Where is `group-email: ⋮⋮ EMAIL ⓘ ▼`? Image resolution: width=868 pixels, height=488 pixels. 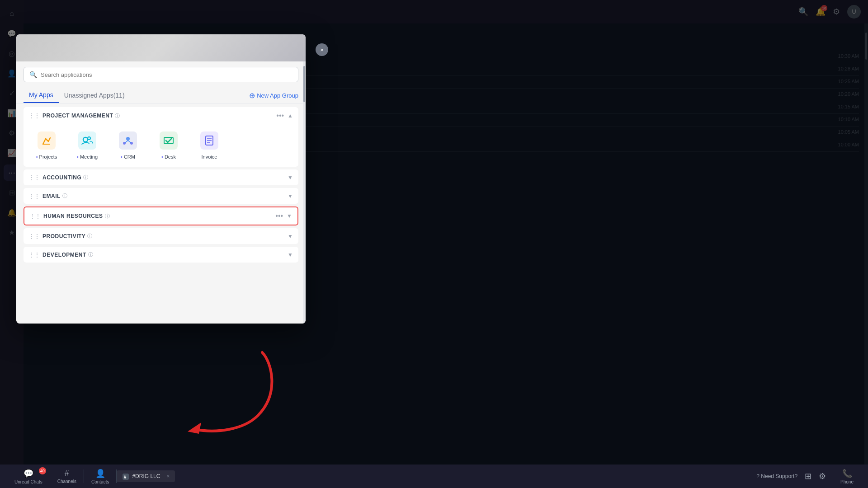
group-email: ⋮⋮ EMAIL ⓘ ▼ is located at coordinates (161, 196).